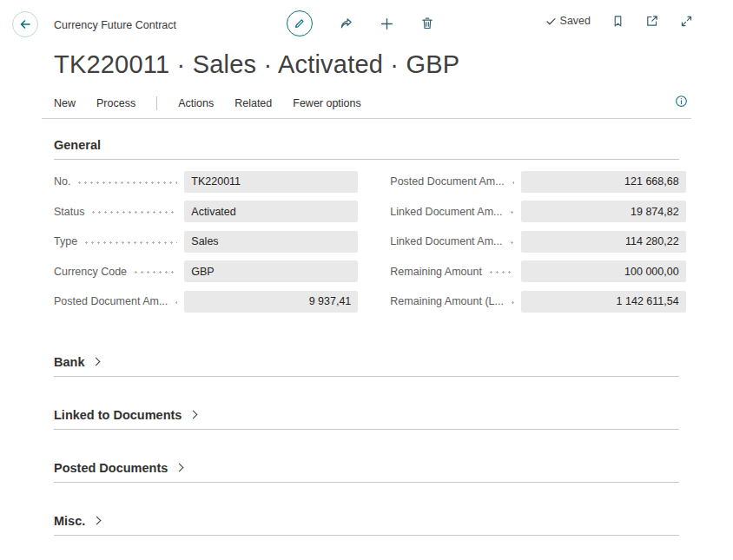  I want to click on section-title: General, so click(77, 145).